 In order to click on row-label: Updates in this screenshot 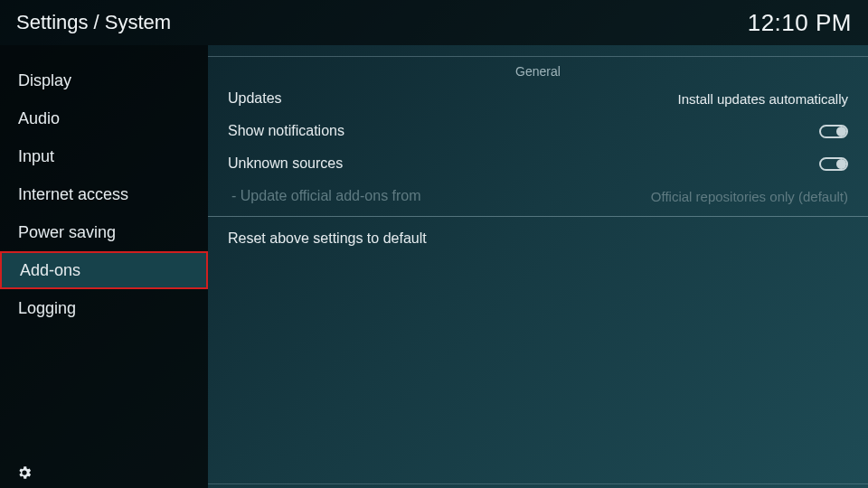, I will do `click(255, 99)`.